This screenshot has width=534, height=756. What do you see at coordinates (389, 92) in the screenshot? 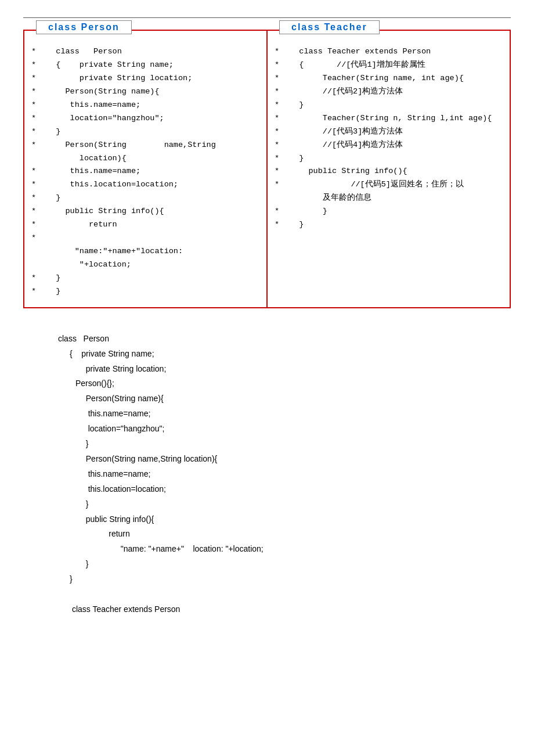
I see `code-line: * //[代码2]构造方法体` at bounding box center [389, 92].